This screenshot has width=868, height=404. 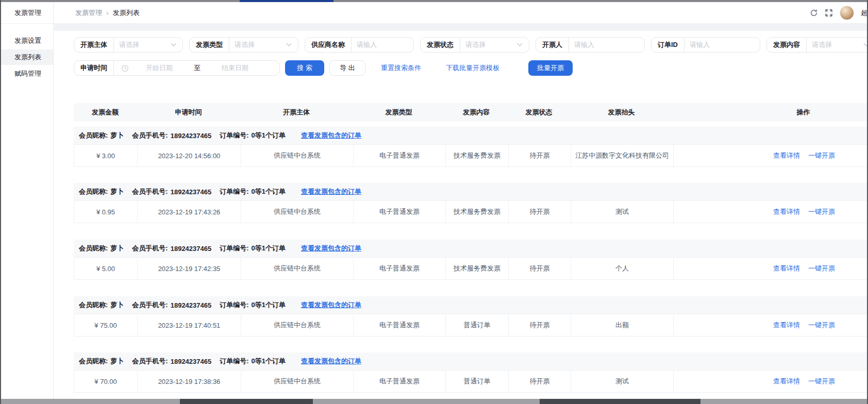 I want to click on filter-select-发票状态: 发票状态请选择, so click(x=475, y=45).